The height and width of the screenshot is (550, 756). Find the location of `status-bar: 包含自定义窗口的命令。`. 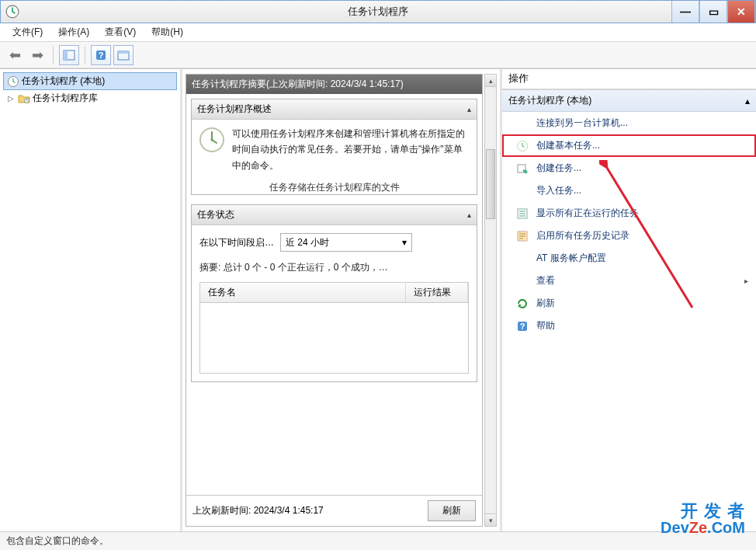

status-bar: 包含自定义窗口的命令。 is located at coordinates (378, 541).